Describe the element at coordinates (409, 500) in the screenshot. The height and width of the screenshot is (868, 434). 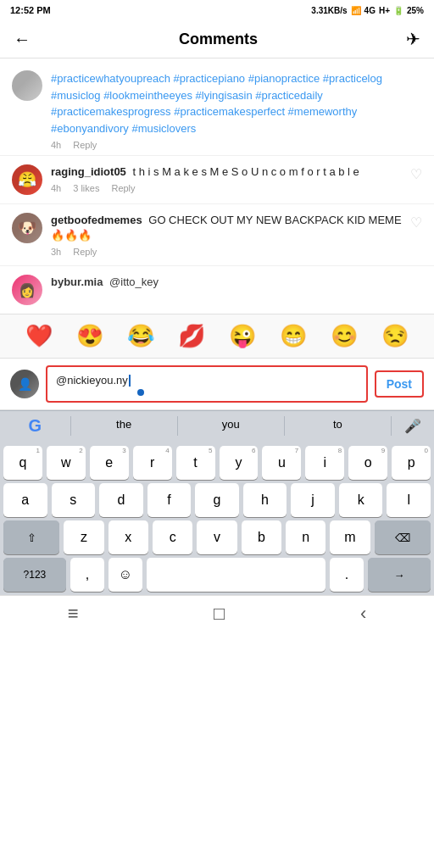
I see `key-l: l` at that location.